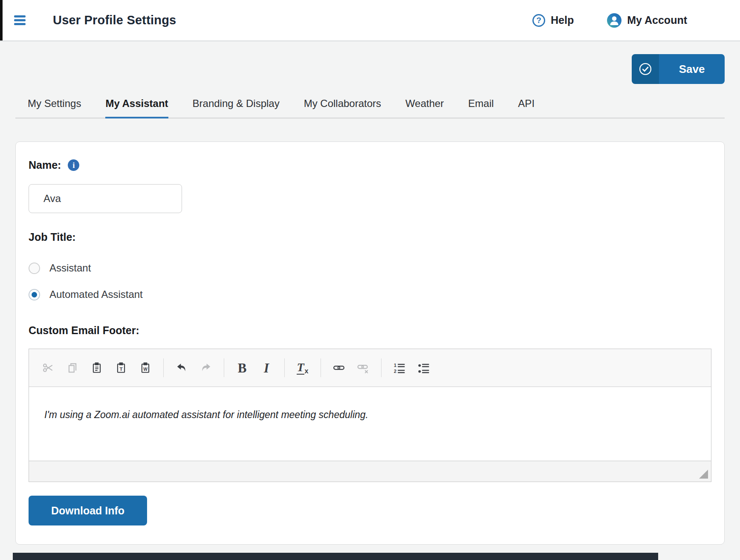 The image size is (740, 560). What do you see at coordinates (703, 474) in the screenshot?
I see `resize-handle-icon` at bounding box center [703, 474].